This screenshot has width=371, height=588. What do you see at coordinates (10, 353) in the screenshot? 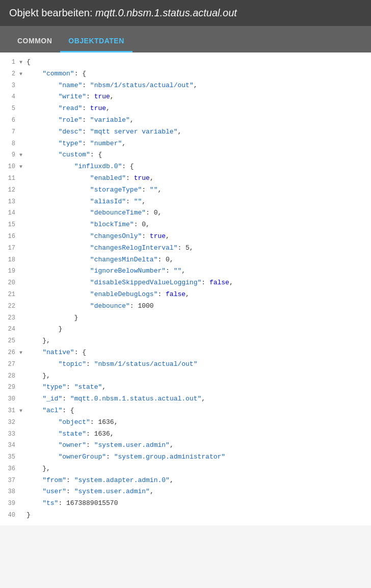
I see `line-number: 26` at bounding box center [10, 353].